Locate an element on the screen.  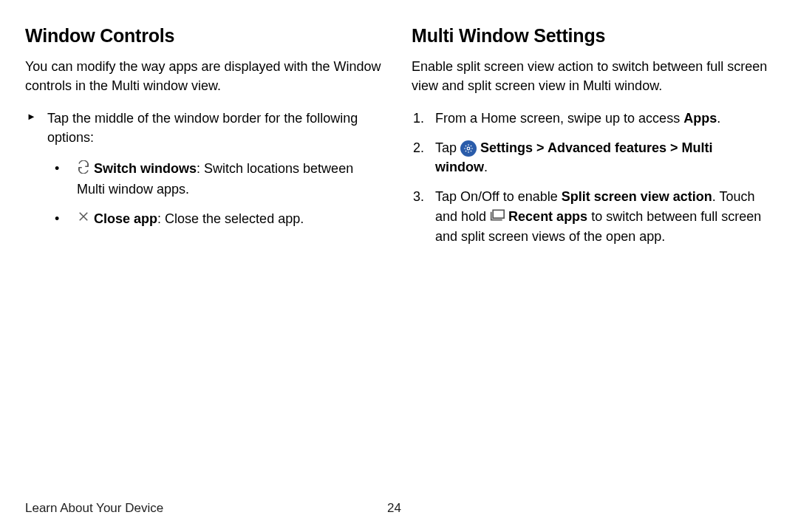
recent-apps-label: Recent apps is located at coordinates (548, 216).